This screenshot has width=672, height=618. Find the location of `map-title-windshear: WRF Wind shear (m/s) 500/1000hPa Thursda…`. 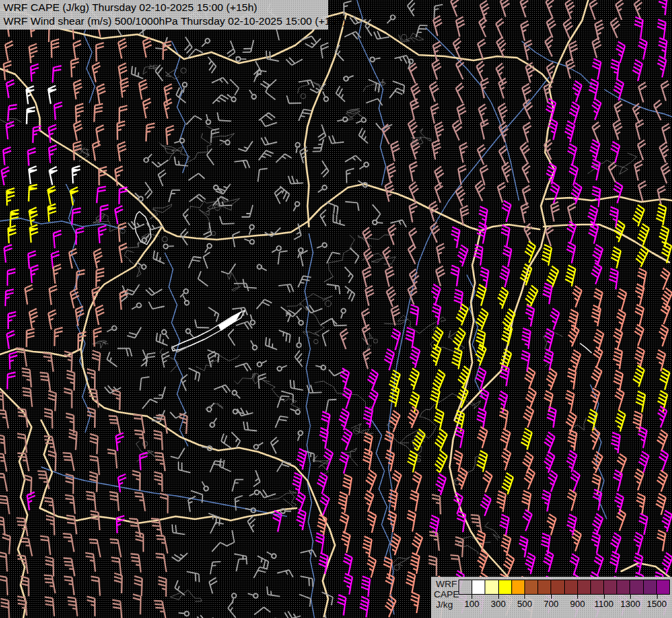

map-title-windshear: WRF Wind shear (m/s) 500/1000hPa Thursda… is located at coordinates (174, 21).